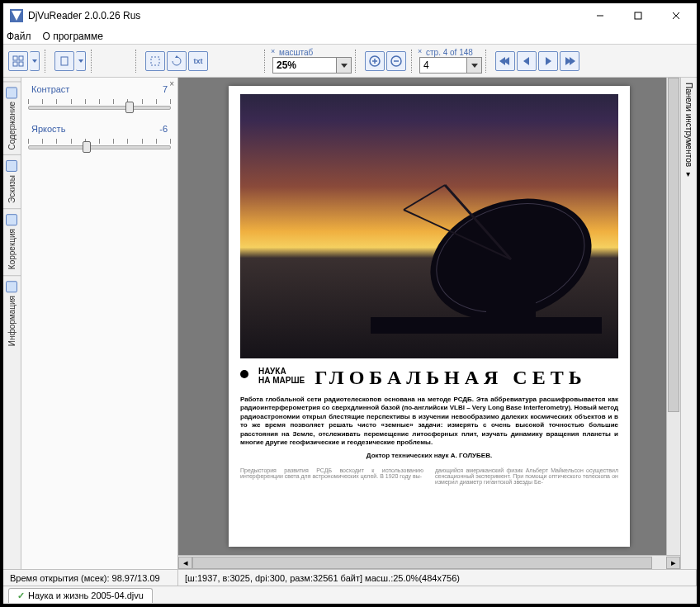 The height and width of the screenshot is (607, 700). What do you see at coordinates (600, 16) in the screenshot?
I see `minimize-button` at bounding box center [600, 16].